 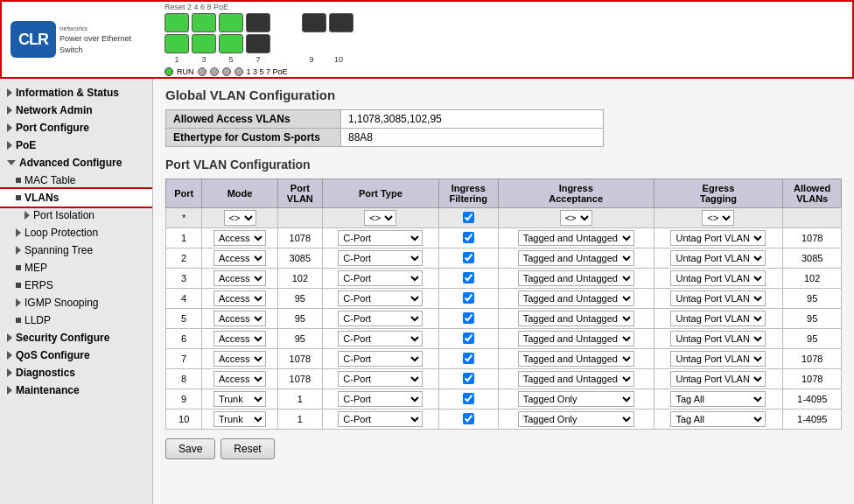 What do you see at coordinates (76, 110) in the screenshot?
I see `sidebar-item-network: Network Admin` at bounding box center [76, 110].